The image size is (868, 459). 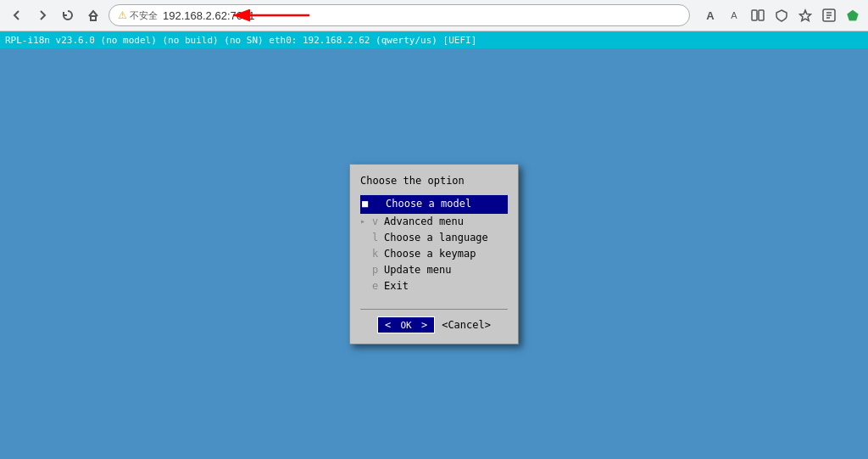 What do you see at coordinates (434, 204) in the screenshot?
I see `menu-item-model: ■ Choose a model` at bounding box center [434, 204].